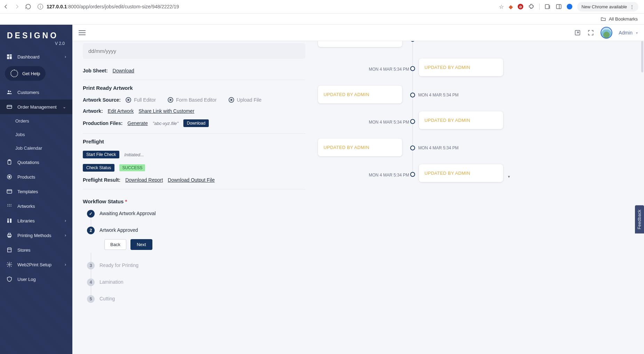  I want to click on sidebar-subitem-orders: Orders, so click(36, 121).